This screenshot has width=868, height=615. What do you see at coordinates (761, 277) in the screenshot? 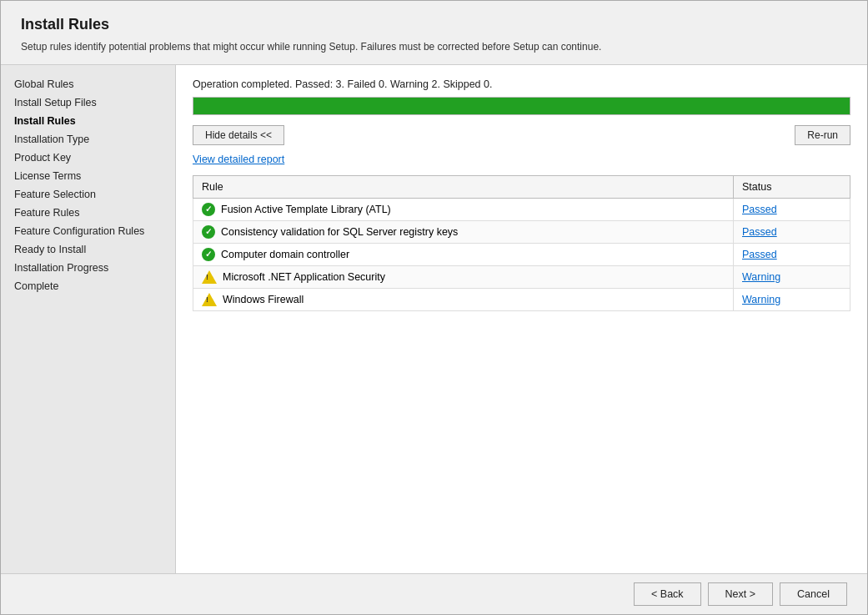
I see `status-link-3: Warning` at bounding box center [761, 277].